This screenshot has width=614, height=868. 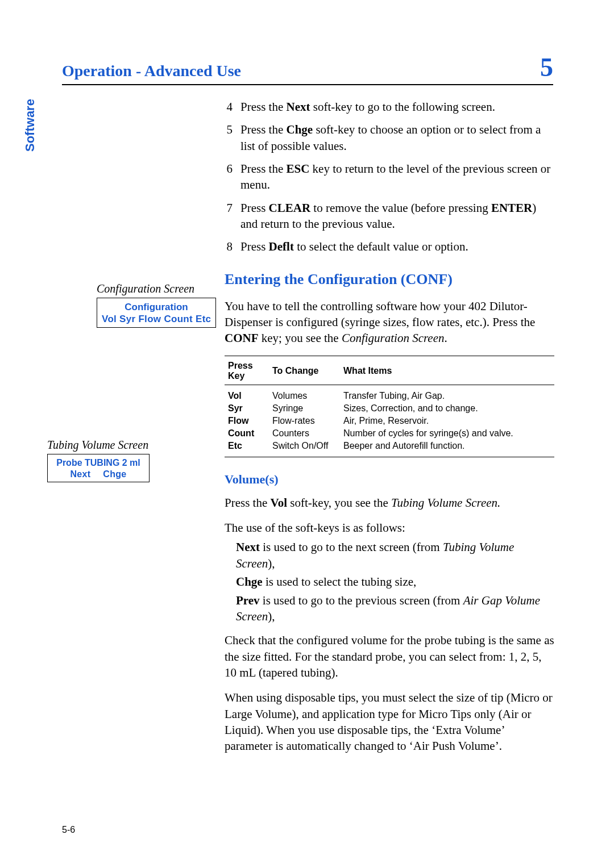 I want to click on key-name: CONF, so click(x=242, y=338).